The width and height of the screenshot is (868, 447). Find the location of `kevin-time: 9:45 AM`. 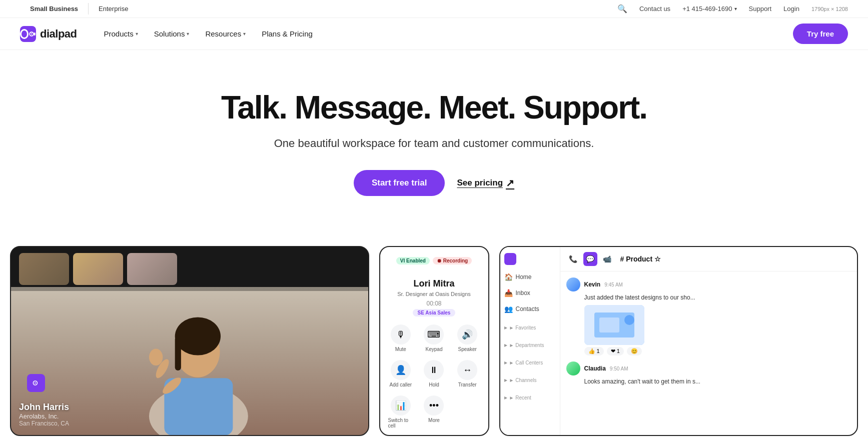

kevin-time: 9:45 AM is located at coordinates (613, 285).